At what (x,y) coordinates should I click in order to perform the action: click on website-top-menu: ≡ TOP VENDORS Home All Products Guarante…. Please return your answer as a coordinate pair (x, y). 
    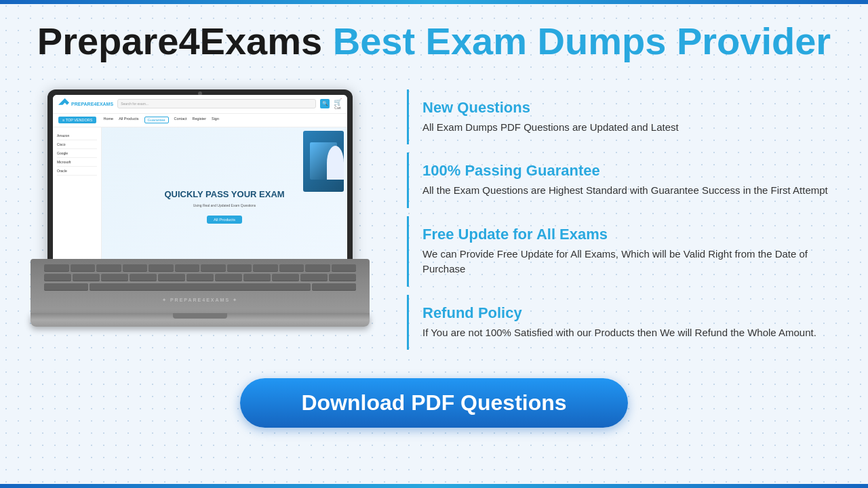
    Looking at the image, I should click on (200, 121).